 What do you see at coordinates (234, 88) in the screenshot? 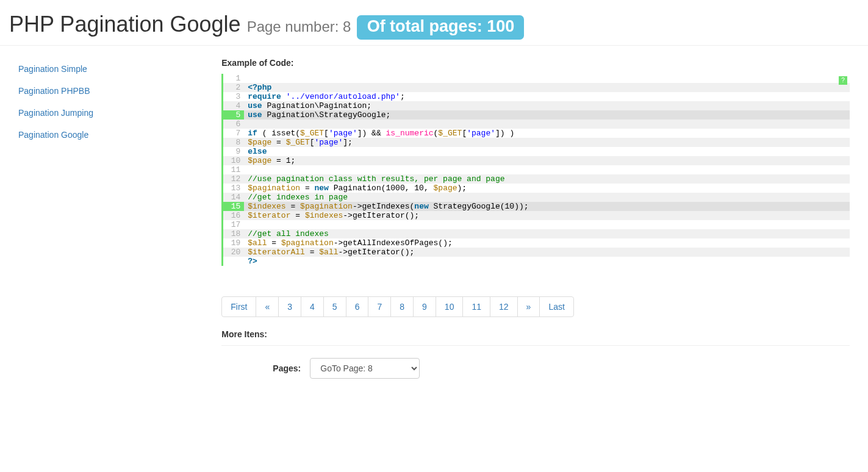
I see `line-number: 2` at bounding box center [234, 88].